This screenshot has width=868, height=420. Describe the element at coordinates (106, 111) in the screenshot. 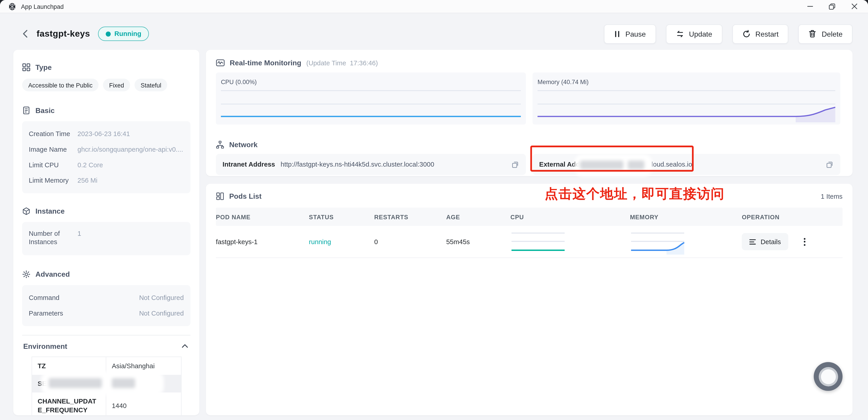

I see `basic-section-header: Basic` at that location.